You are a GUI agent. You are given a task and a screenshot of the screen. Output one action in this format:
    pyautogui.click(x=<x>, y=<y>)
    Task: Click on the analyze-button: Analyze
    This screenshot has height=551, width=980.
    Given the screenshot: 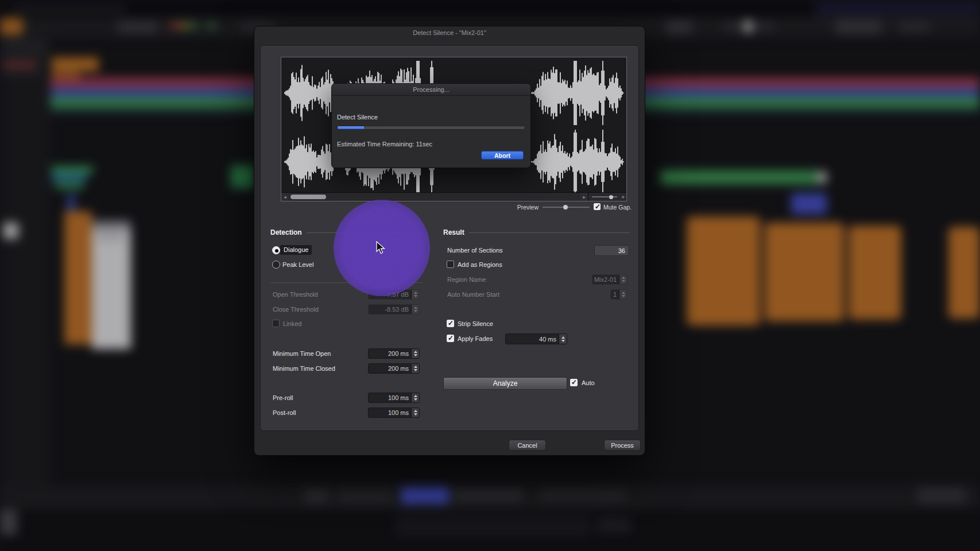 What is the action you would take?
    pyautogui.click(x=505, y=383)
    